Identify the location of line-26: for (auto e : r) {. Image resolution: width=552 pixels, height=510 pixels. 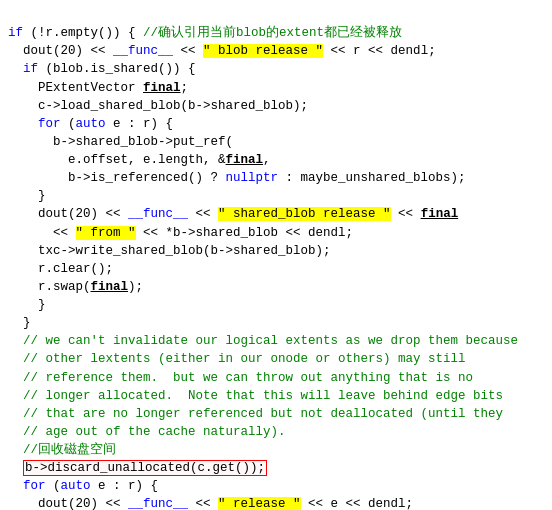
(83, 486).